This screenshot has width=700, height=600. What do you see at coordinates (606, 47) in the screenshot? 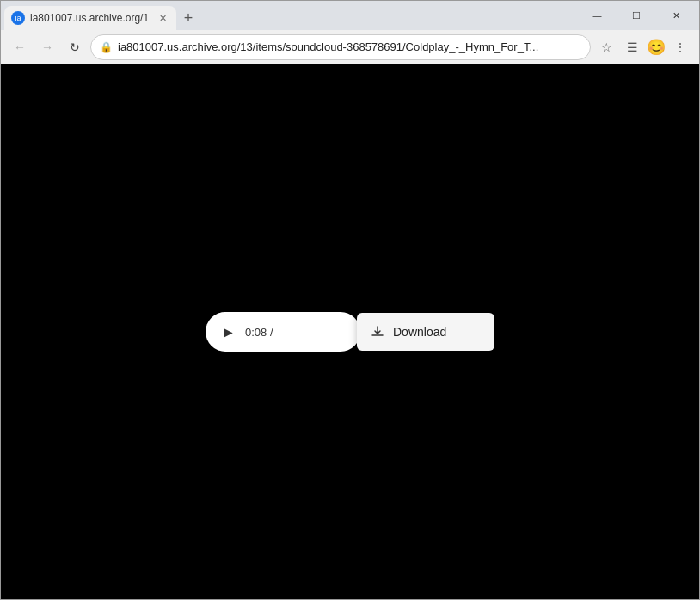
I see `bookmark-button: ☆` at bounding box center [606, 47].